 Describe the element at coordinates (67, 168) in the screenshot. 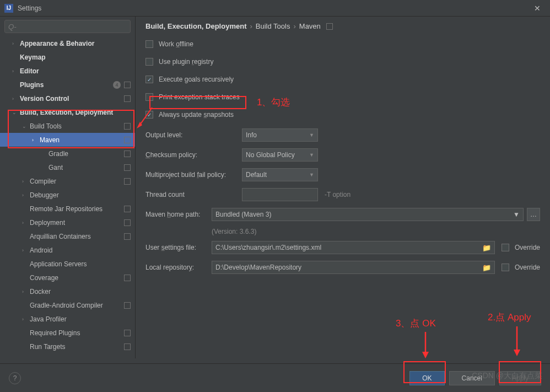

I see `sidebar-item-gant: Gant` at that location.